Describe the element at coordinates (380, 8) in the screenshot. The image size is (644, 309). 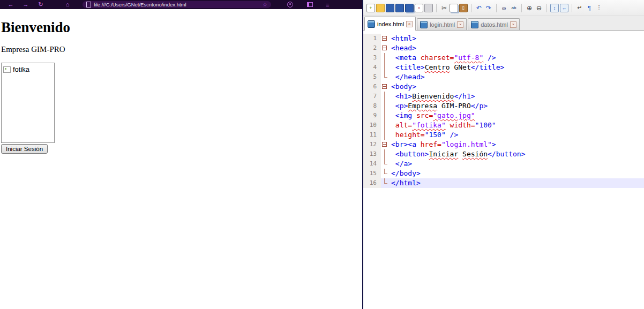
I see `open-folder-icon` at that location.